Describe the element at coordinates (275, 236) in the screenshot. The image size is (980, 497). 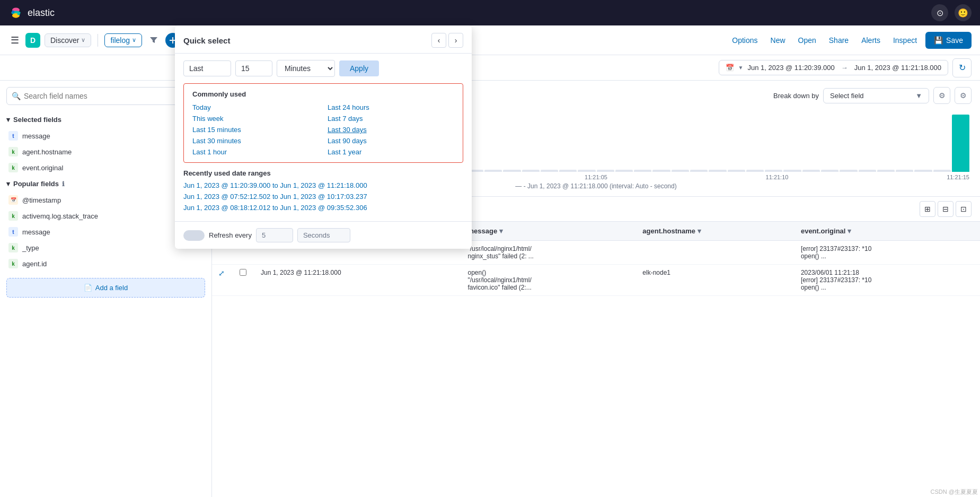
I see `refresh-value-input` at that location.